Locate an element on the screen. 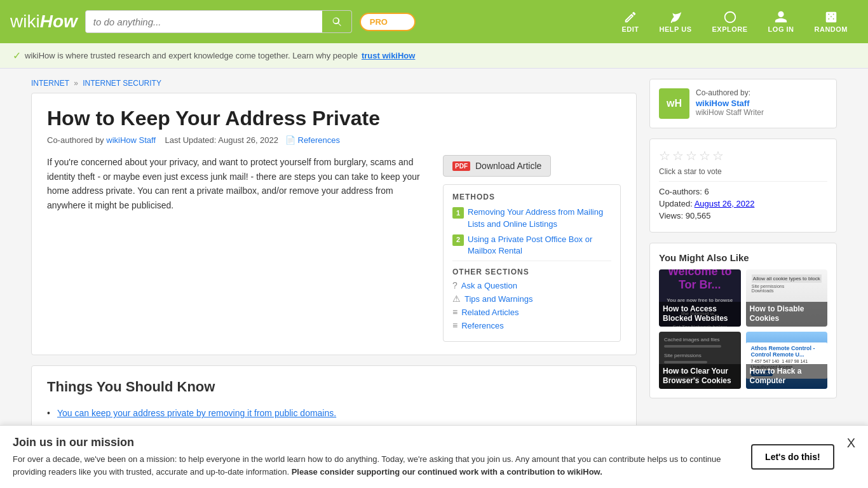 This screenshot has width=868, height=488. co-authored-label: Co-authored by: is located at coordinates (729, 93).